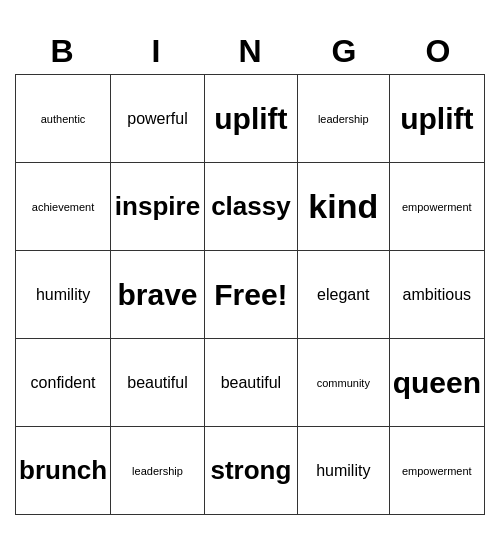 This screenshot has width=500, height=544. What do you see at coordinates (64, 471) in the screenshot?
I see `bingo-cell: brunch` at bounding box center [64, 471].